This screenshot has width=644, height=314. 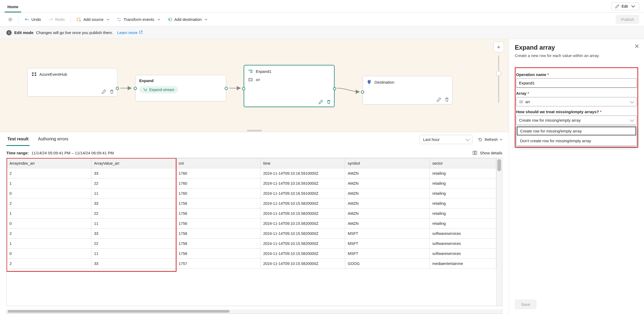 What do you see at coordinates (303, 193) in the screenshot?
I see `table-cell: 2024-11-14T09:10:16.5910000Z` at bounding box center [303, 193].